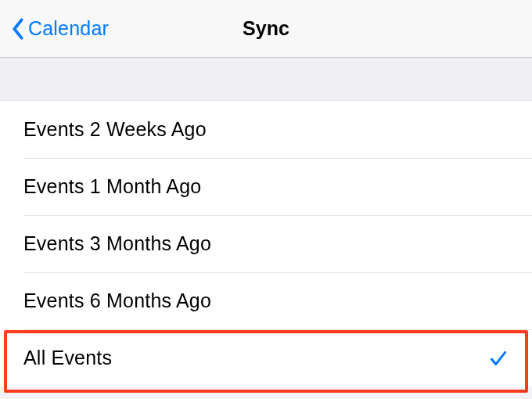  I want to click on checkmark-icon, so click(498, 358).